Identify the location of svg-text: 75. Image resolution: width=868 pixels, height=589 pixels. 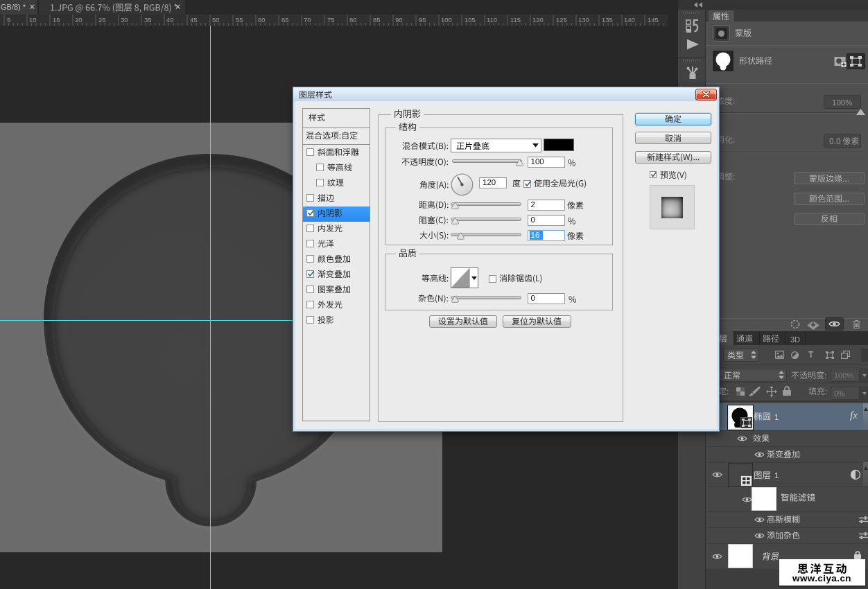
(331, 19).